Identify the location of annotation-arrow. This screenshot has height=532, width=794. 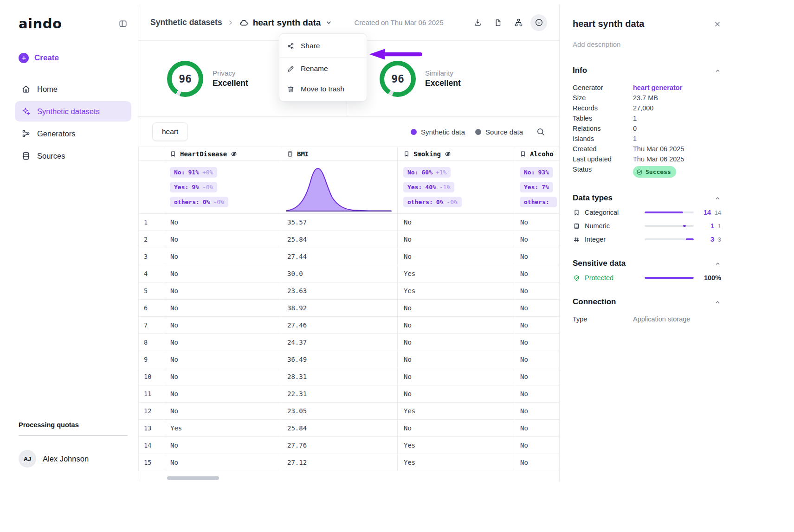
(397, 54).